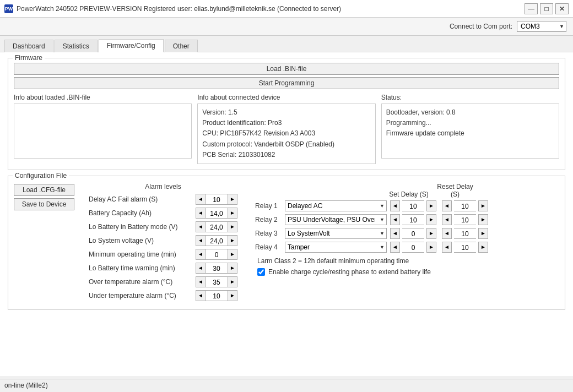 This screenshot has width=573, height=392. Describe the element at coordinates (217, 268) in the screenshot. I see `alarm-spinner-5: ◄ 30 ►` at that location.